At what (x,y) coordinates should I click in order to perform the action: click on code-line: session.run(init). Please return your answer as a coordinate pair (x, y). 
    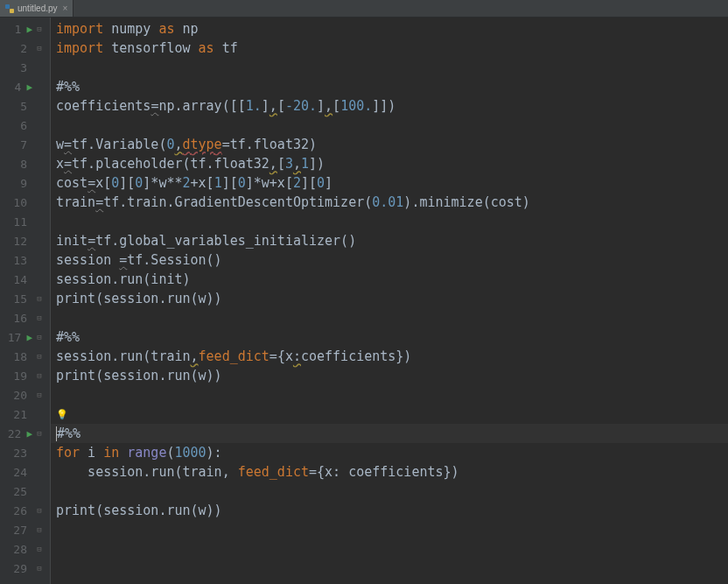
    Looking at the image, I should click on (389, 279).